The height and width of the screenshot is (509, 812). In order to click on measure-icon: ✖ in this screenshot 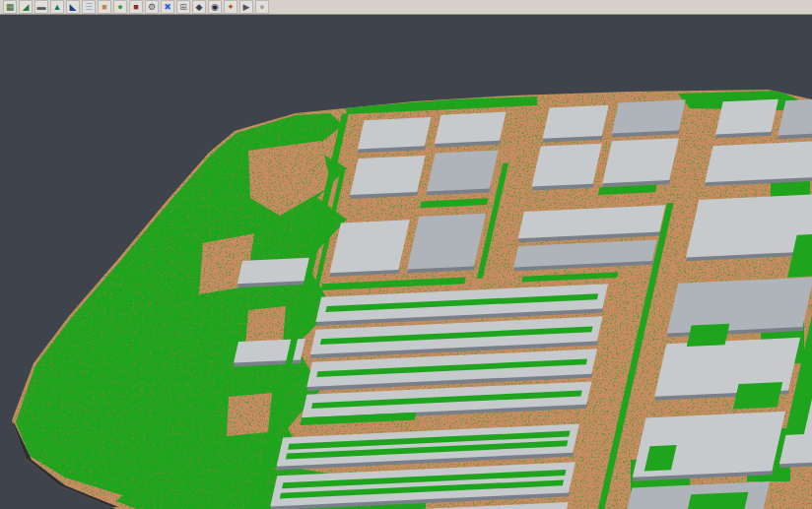, I will do `click(168, 7)`.